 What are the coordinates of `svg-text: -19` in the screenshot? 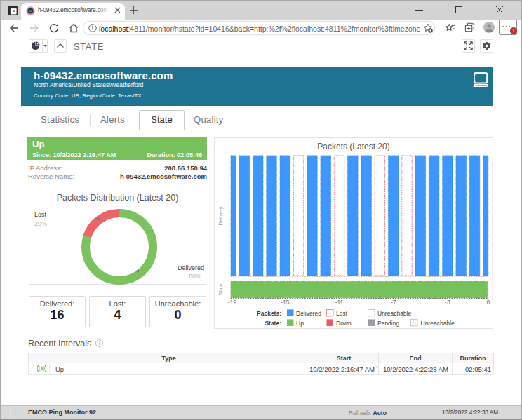 It's located at (233, 302).